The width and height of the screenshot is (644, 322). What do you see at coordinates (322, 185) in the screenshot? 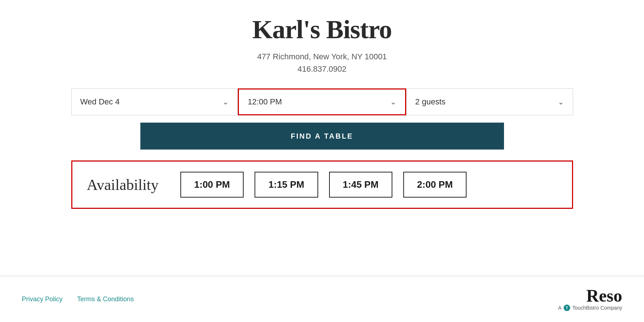
I see `availability-section: Availability 1:00 PM 1:15 PM 1:45 PM 2:0…` at bounding box center [322, 185].